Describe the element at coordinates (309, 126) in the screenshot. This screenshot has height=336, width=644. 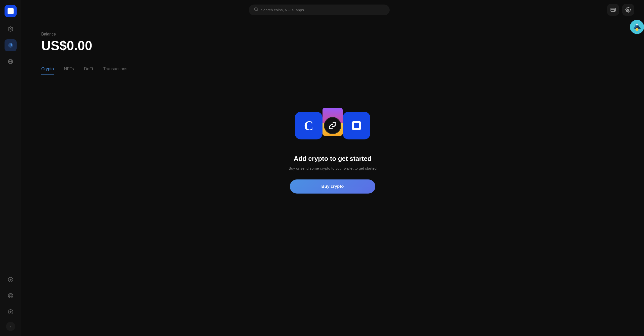
I see `crypto-icon-coinbase: C` at that location.